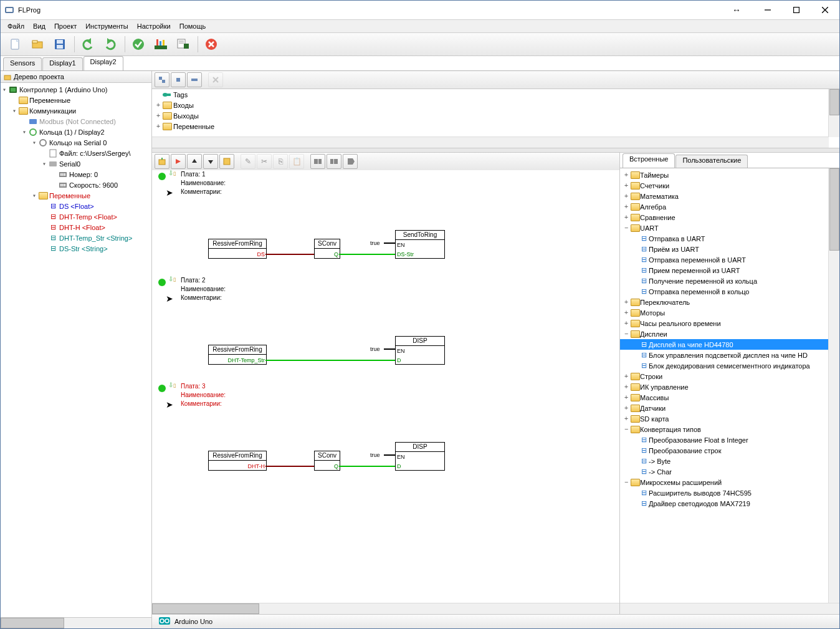 Image resolution: width=840 pixels, height=629 pixels. Describe the element at coordinates (76, 121) in the screenshot. I see `tree-modbus: Modbus (Not Connected)` at that location.